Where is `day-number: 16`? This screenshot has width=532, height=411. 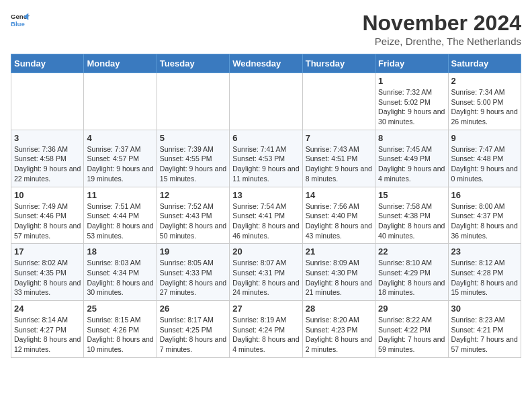
day-number: 16 is located at coordinates (485, 195).